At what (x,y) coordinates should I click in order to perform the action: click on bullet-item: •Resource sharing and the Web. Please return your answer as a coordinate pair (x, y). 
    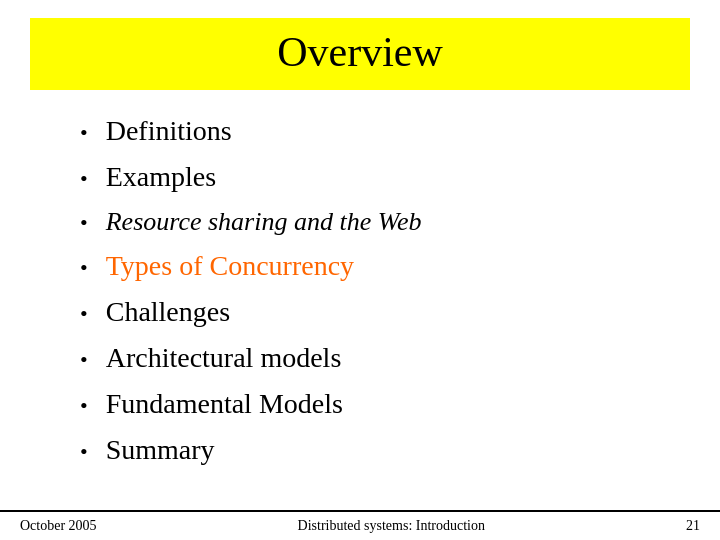
    Looking at the image, I should click on (370, 222).